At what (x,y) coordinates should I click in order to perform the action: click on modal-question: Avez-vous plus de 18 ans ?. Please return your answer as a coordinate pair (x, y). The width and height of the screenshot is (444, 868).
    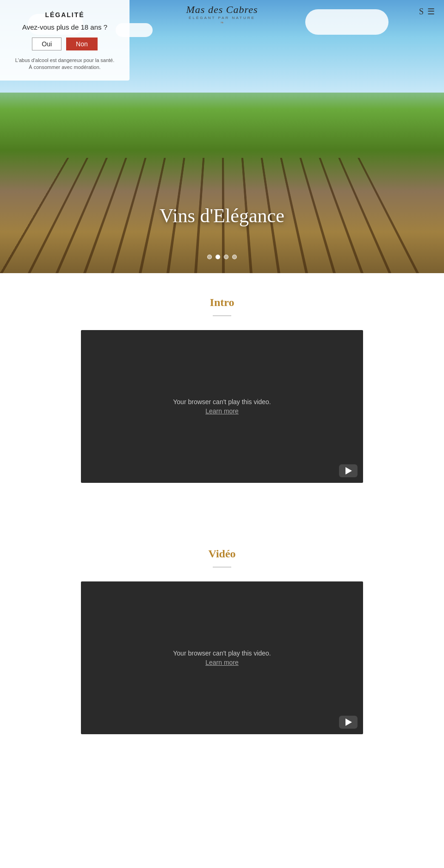
    Looking at the image, I should click on (65, 27).